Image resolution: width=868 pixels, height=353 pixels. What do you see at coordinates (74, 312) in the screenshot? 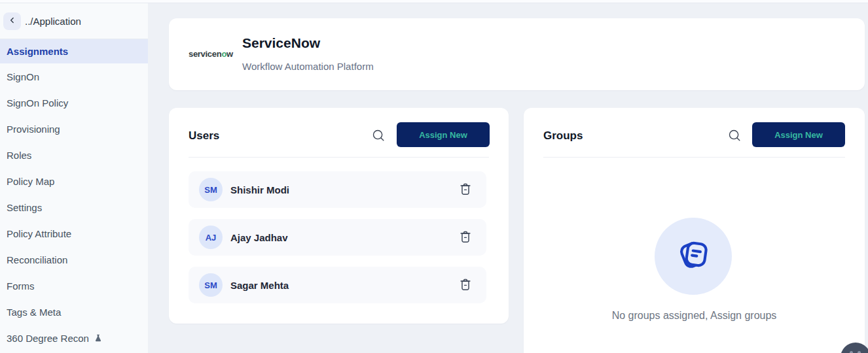
I see `sidebar-item-tags-meta: Tags & Meta` at bounding box center [74, 312].